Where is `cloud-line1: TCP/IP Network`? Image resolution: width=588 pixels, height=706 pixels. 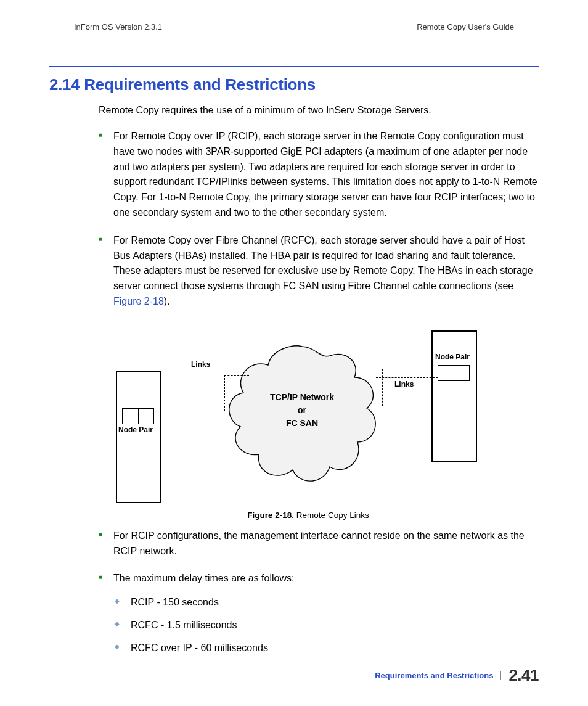
cloud-line1: TCP/IP Network is located at coordinates (302, 397).